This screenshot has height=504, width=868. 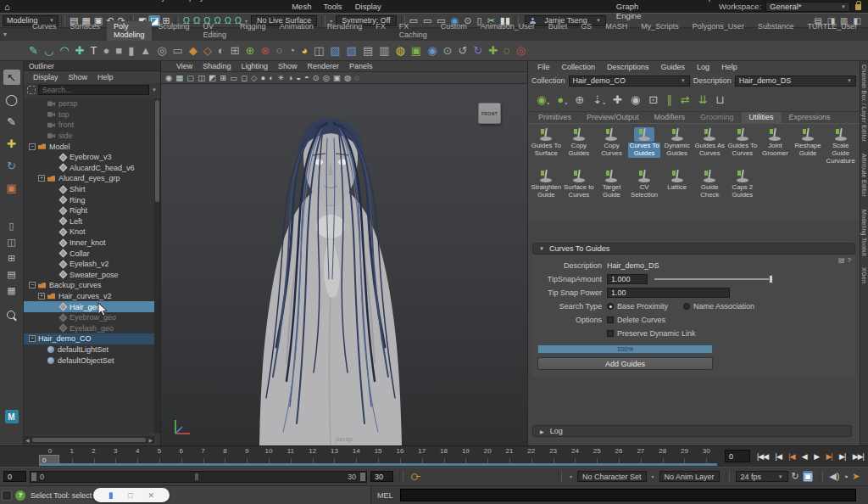 What do you see at coordinates (89, 307) in the screenshot?
I see `outliner-row: Hair_geo` at bounding box center [89, 307].